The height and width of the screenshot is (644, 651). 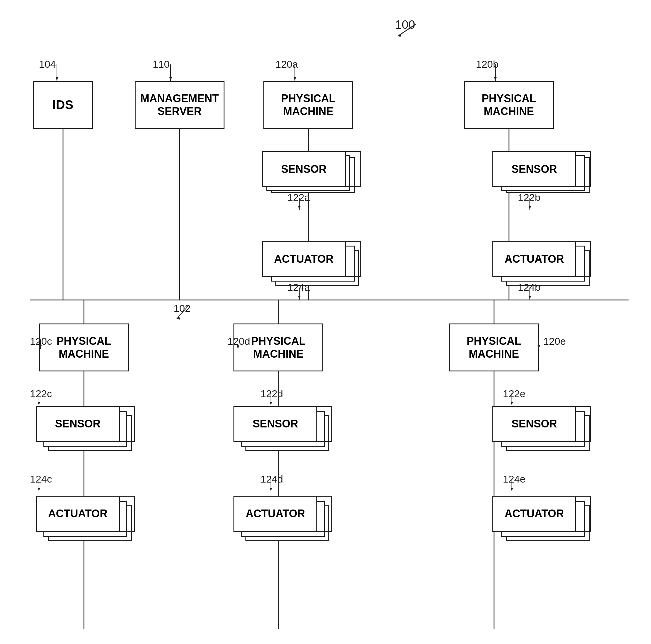 I want to click on sensor-d-box: SENSOR, so click(x=276, y=424).